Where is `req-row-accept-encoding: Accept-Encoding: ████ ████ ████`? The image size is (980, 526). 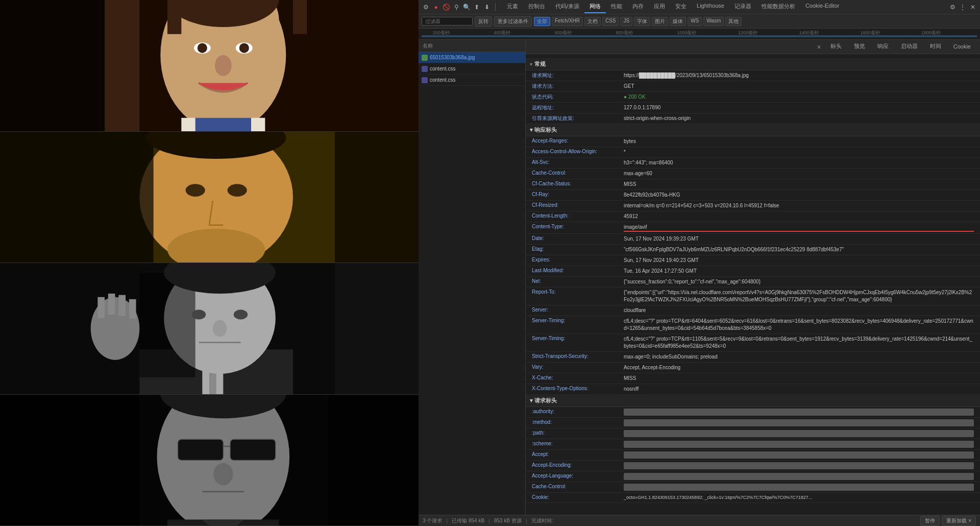
req-row-accept-encoding: Accept-Encoding: ████ ████ ████ is located at coordinates (753, 466).